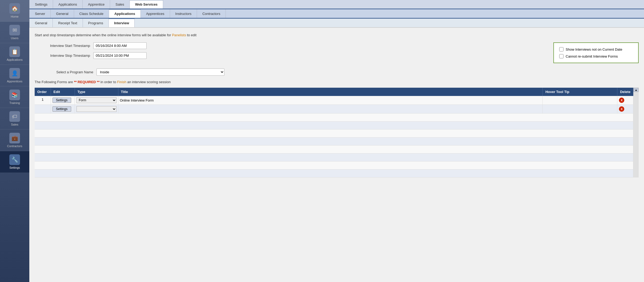 The width and height of the screenshot is (644, 282). Describe the element at coordinates (15, 33) in the screenshot. I see `sidebar-item-users: ✉ Users` at that location.